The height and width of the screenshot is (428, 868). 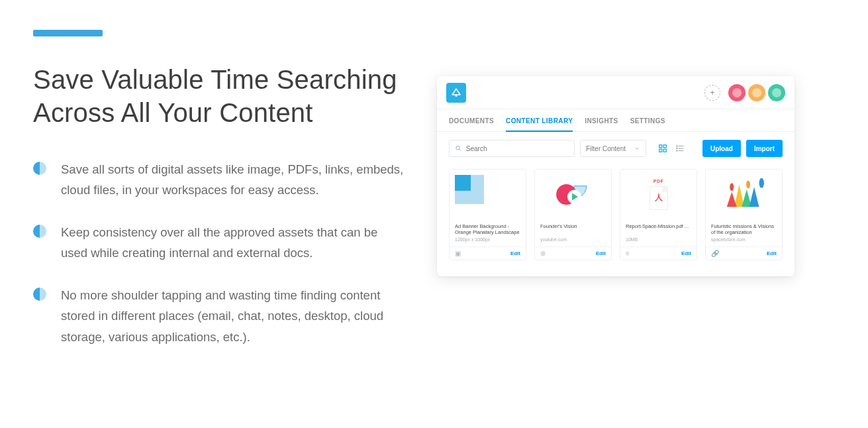 I want to click on app-tabs: DOCUMENTS CONTENT LIBRARY INSIGHTS SETTI…, so click(x=616, y=121).